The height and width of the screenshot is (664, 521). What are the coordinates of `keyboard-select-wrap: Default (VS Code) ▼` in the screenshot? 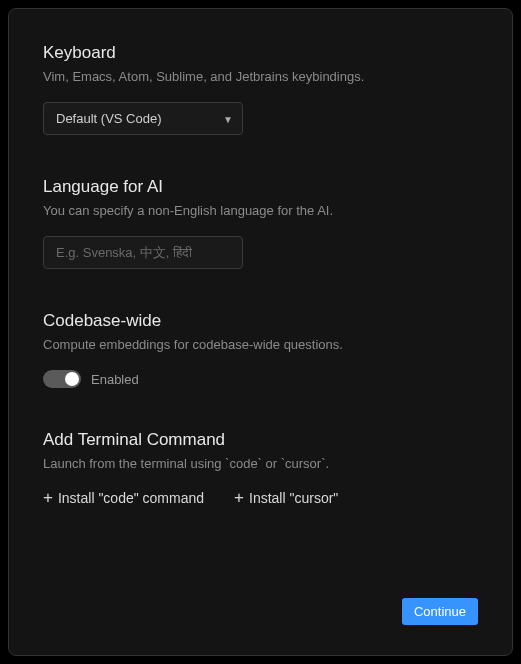 It's located at (143, 118).